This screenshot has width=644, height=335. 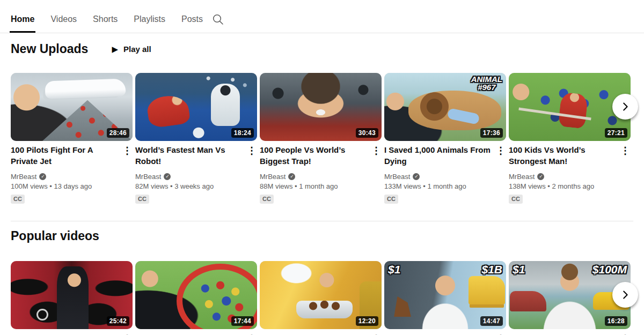 What do you see at coordinates (107, 19) in the screenshot?
I see `tab-bar-items: Home Videos Shorts Playlists Posts` at bounding box center [107, 19].